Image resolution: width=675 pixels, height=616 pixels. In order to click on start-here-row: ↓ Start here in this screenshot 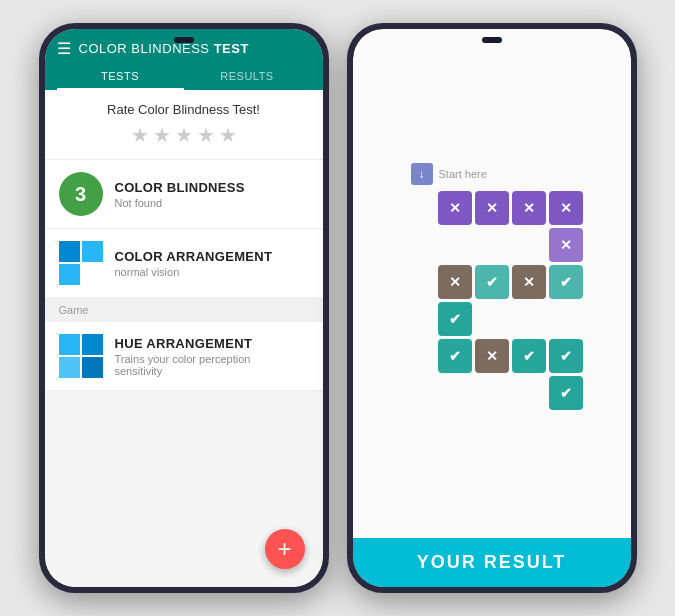, I will do `click(449, 174)`.